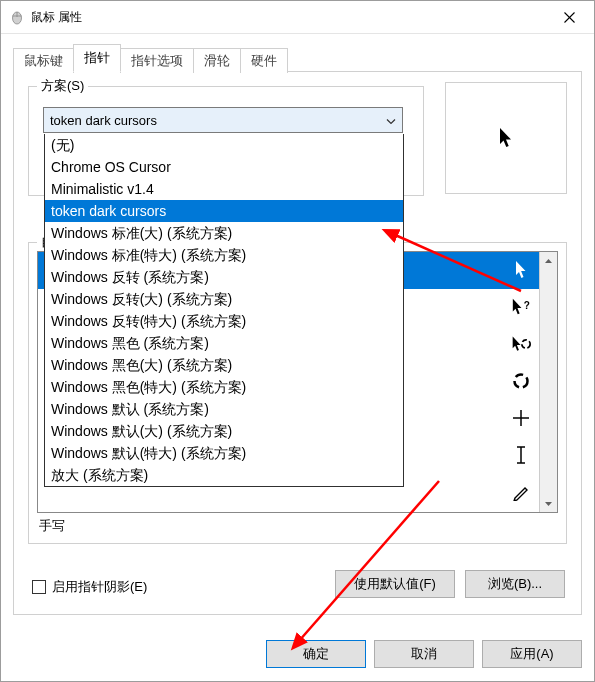 The image size is (595, 682). I want to click on browse-button: 浏览(B)..., so click(515, 584).